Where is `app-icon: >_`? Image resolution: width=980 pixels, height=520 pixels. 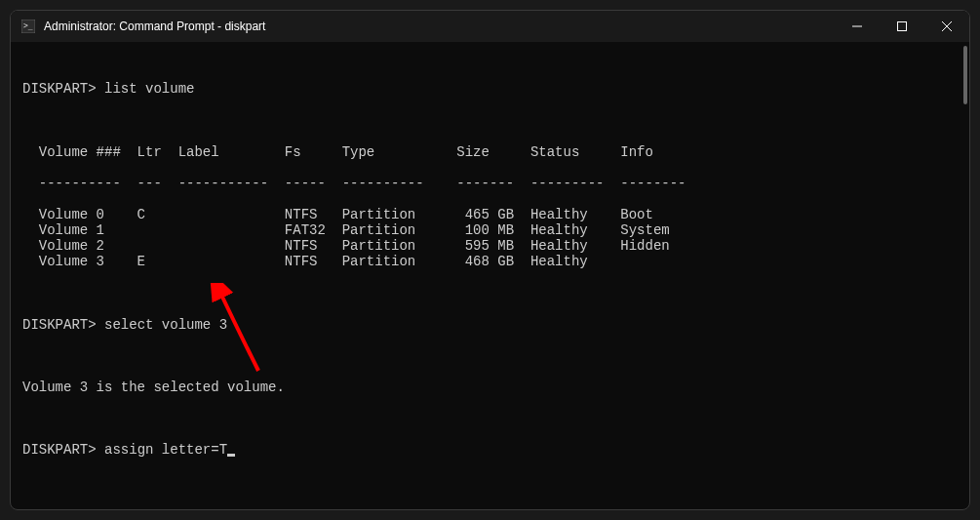 app-icon: >_ is located at coordinates (28, 26).